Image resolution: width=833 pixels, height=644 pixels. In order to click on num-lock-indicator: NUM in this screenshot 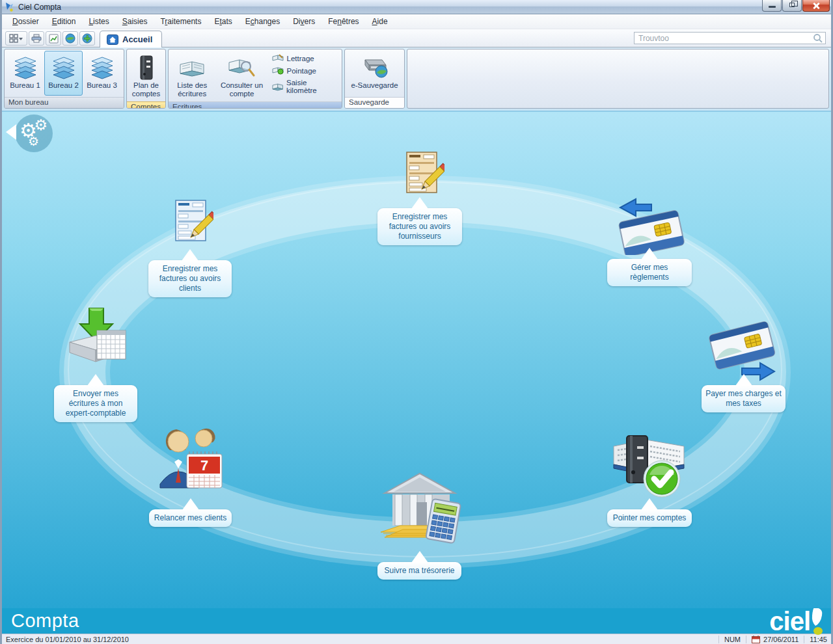, I will do `click(733, 639)`.